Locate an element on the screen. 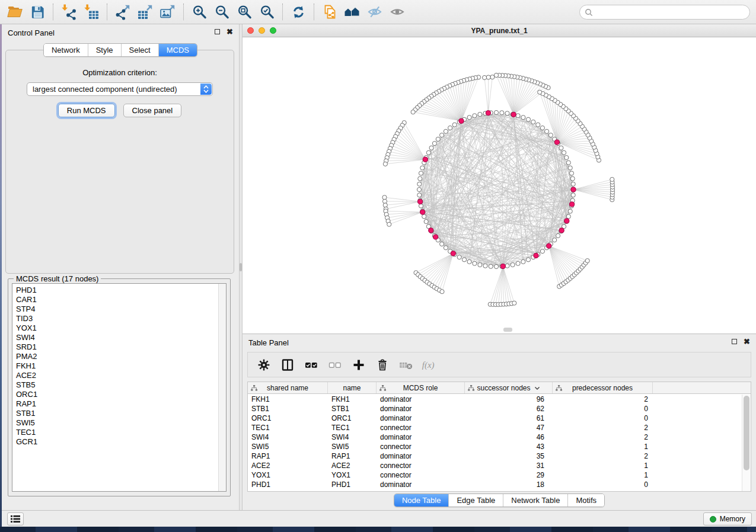 This screenshot has height=532, width=756. result-node: PMA2 is located at coordinates (121, 357).